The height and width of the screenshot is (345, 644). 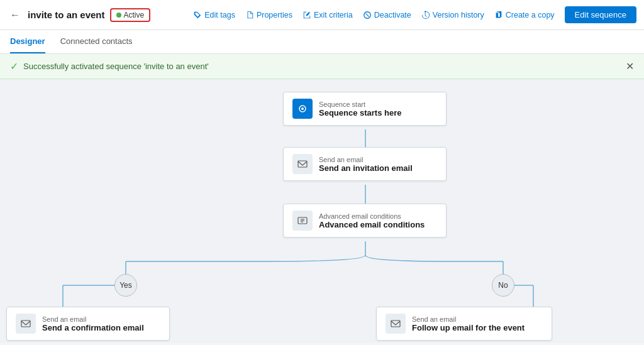 What do you see at coordinates (415, 15) in the screenshot?
I see `header-actions: Edit tags Properties Exit criteria Deact…` at bounding box center [415, 15].